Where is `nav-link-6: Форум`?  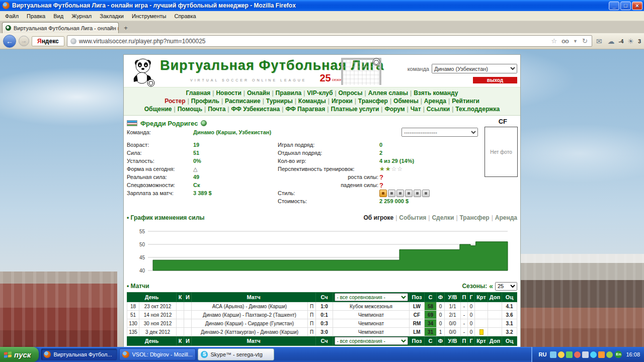 nav-link-6: Форум is located at coordinates (394, 109).